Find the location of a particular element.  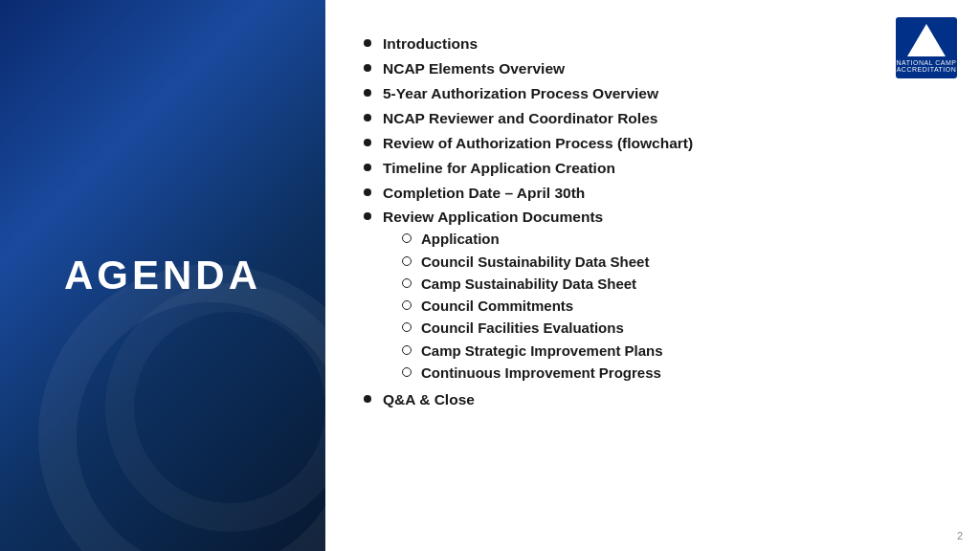

sub-list-item: Application is located at coordinates (532, 239).